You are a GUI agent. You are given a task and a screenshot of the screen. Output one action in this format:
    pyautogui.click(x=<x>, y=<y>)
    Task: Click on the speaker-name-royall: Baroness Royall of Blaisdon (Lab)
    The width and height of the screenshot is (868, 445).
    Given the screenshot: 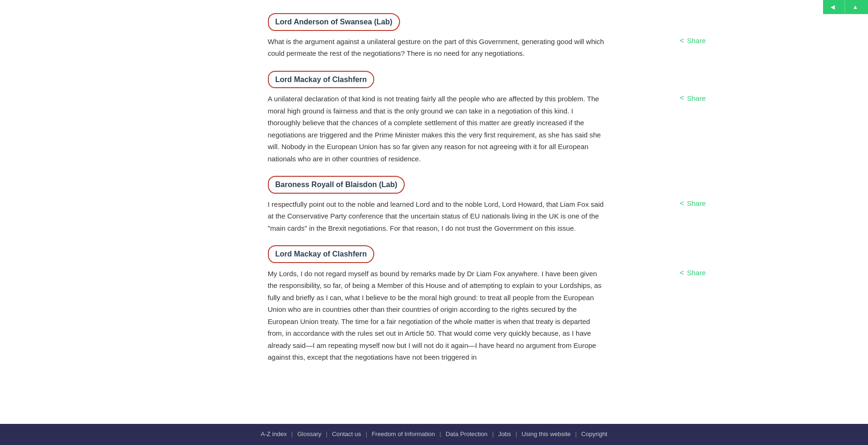 What is the action you would take?
    pyautogui.click(x=336, y=185)
    